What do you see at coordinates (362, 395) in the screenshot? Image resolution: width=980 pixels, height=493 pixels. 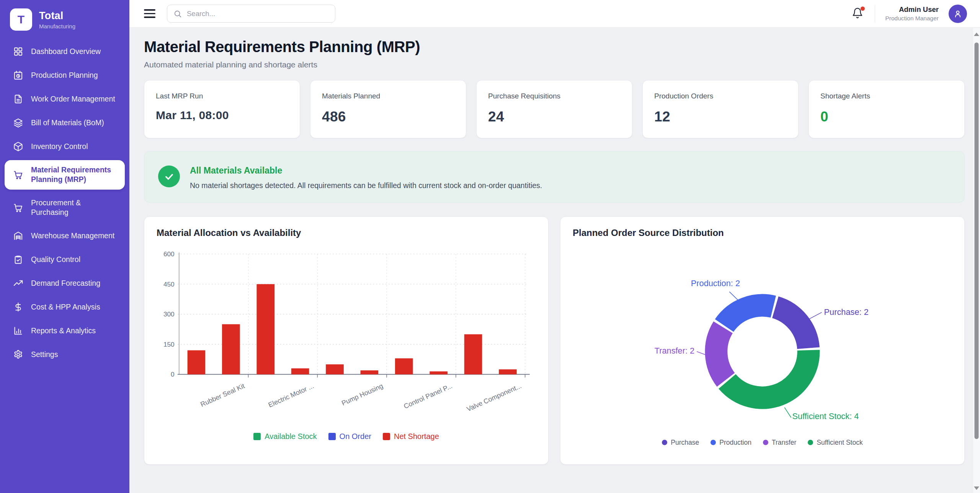 I see `svg-text: Pump Housing` at bounding box center [362, 395].